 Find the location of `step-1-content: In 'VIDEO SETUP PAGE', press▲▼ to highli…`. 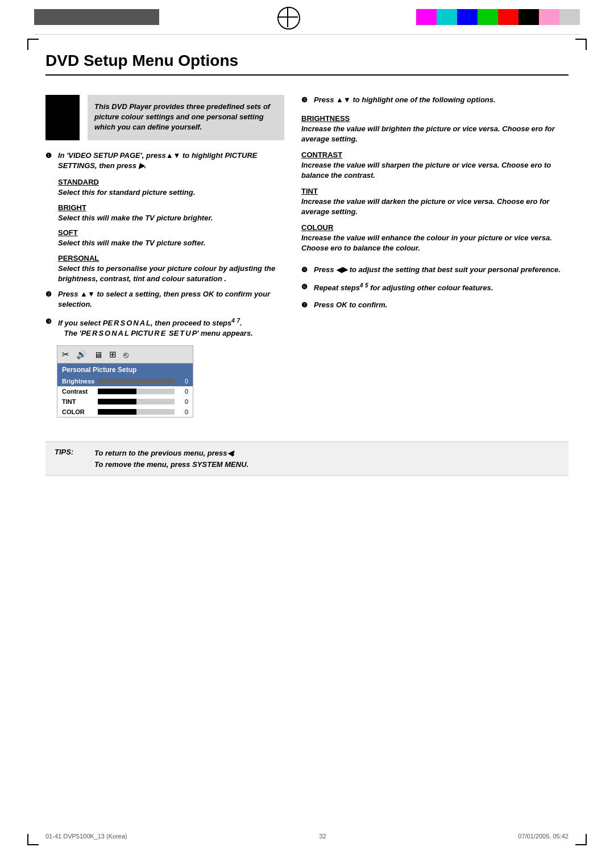

step-1-content: In 'VIDEO SETUP PAGE', press▲▼ to highli… is located at coordinates (171, 161).